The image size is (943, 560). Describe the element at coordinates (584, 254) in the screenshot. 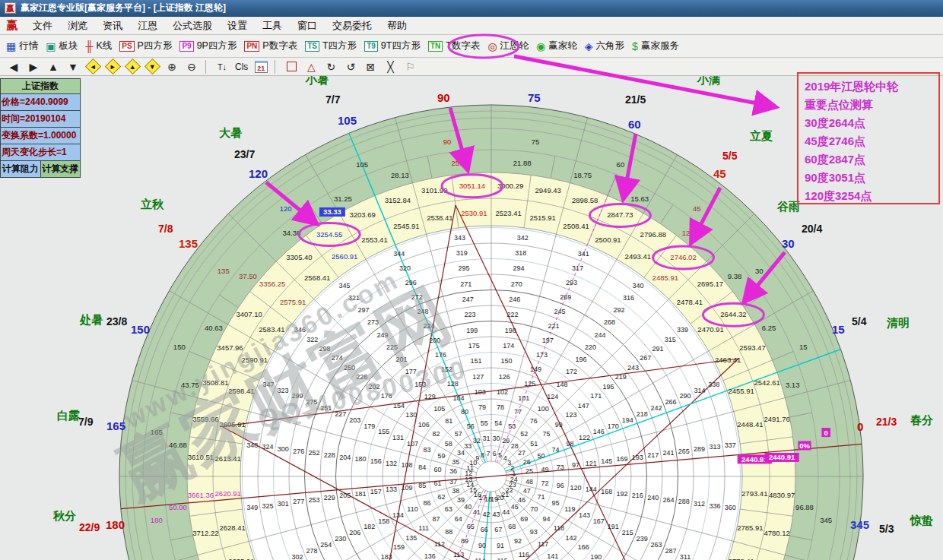

I see `svg-text: 341` at that location.